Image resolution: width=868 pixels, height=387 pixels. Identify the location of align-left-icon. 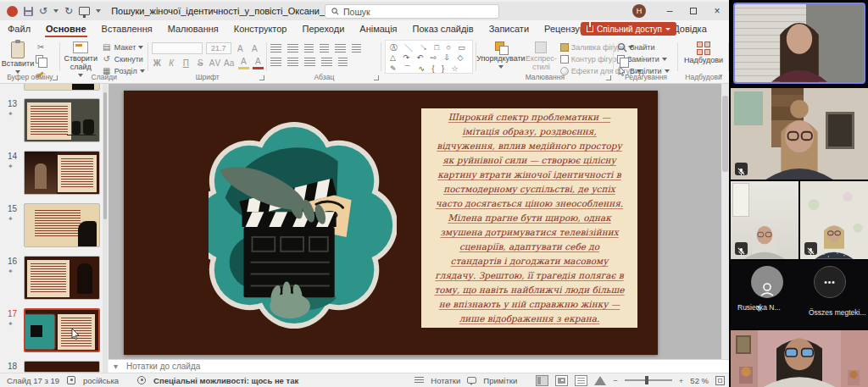
(276, 63).